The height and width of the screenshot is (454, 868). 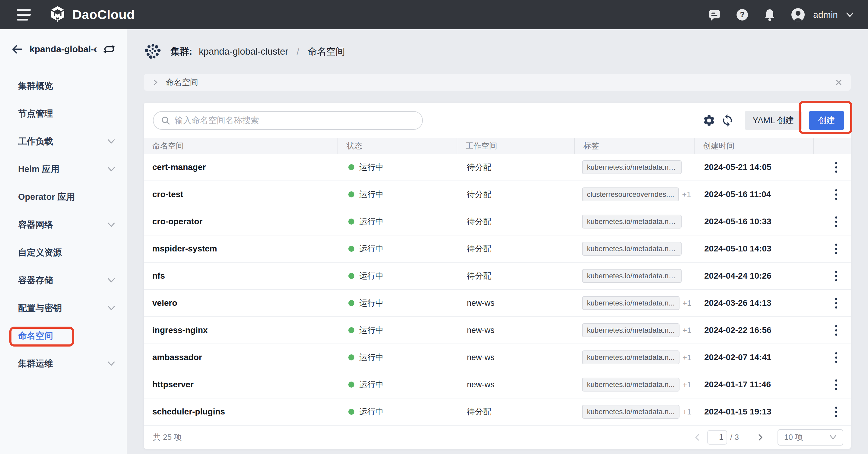 I want to click on page-size-select: 10 项, so click(x=810, y=437).